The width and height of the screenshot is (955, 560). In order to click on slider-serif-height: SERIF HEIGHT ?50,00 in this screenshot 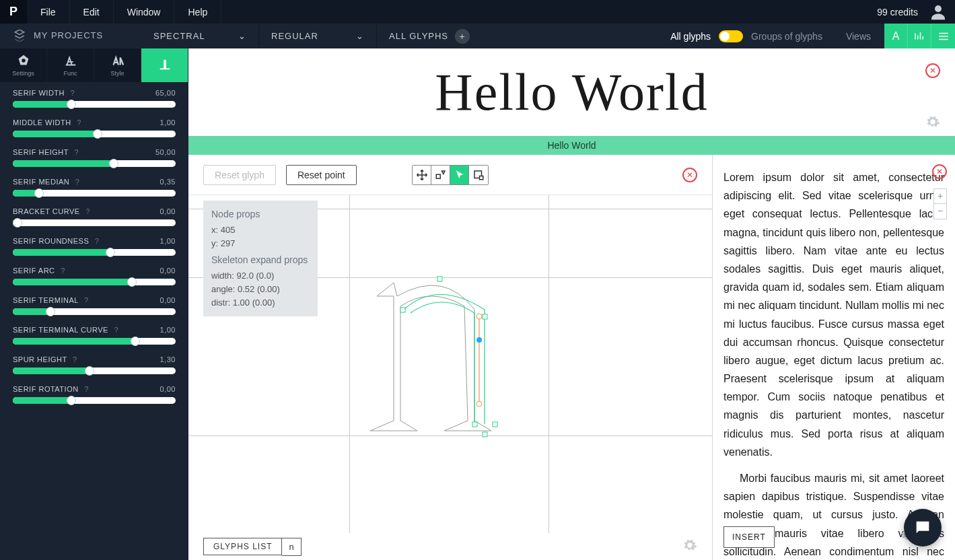, I will do `click(94, 156)`.